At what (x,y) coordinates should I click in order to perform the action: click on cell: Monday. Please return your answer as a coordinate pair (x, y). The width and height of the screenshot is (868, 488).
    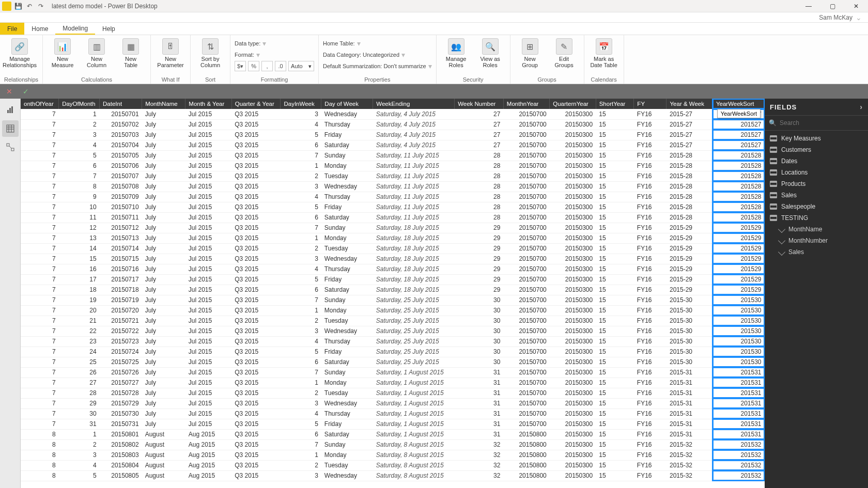
    Looking at the image, I should click on (347, 383).